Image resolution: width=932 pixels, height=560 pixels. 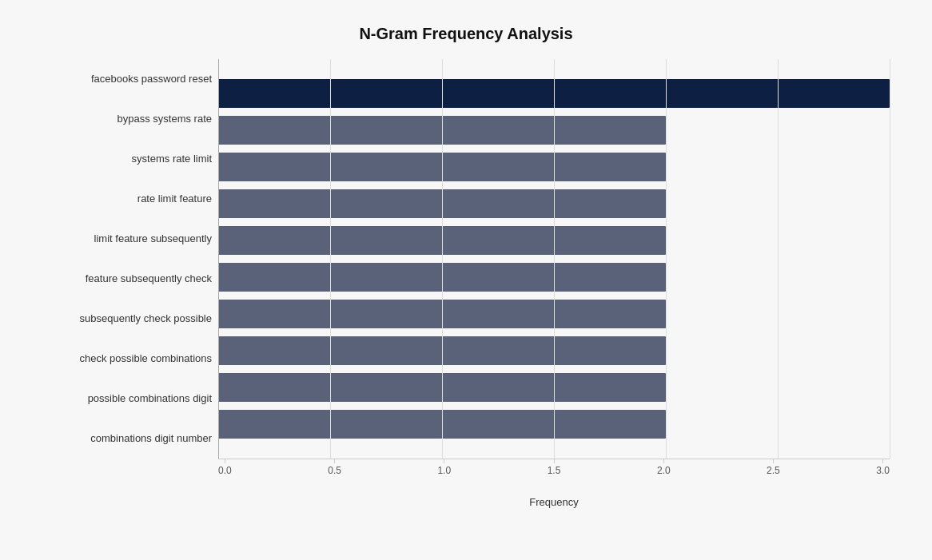 What do you see at coordinates (130, 279) in the screenshot?
I see `y-label: feature subsequently check` at bounding box center [130, 279].